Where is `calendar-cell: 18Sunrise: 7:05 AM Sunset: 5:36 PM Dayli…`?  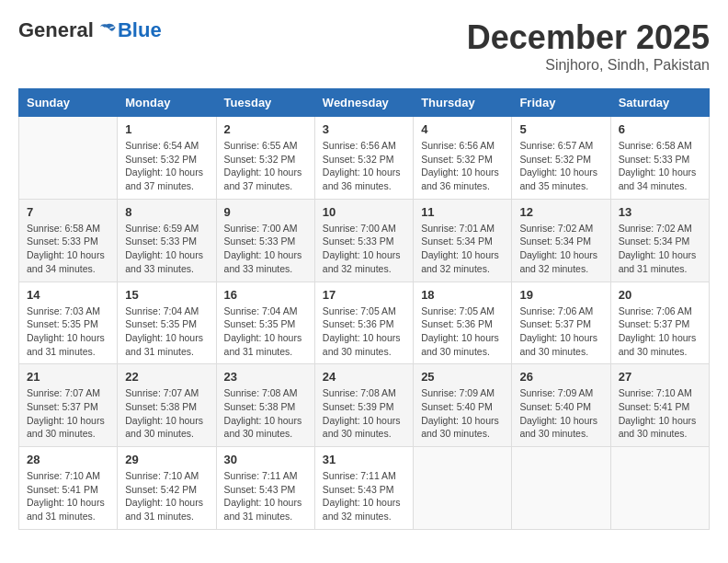 calendar-cell: 18Sunrise: 7:05 AM Sunset: 5:36 PM Dayli… is located at coordinates (463, 323).